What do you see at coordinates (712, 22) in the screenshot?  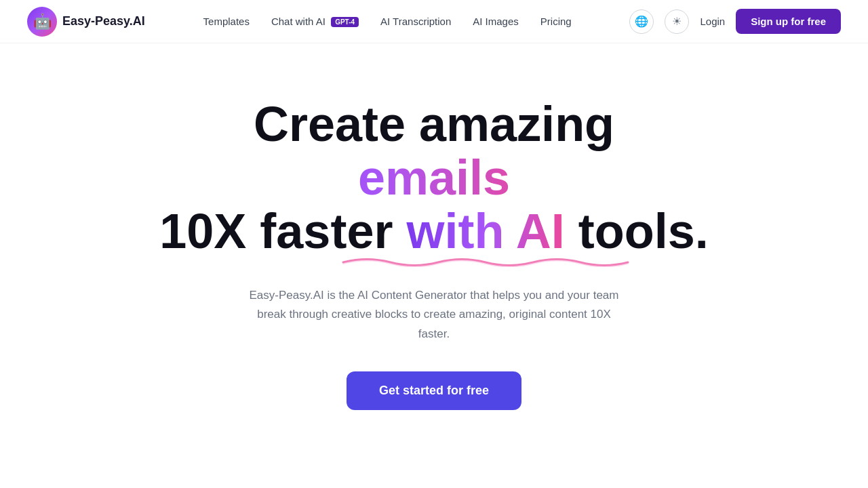 I see `login-link: Login` at bounding box center [712, 22].